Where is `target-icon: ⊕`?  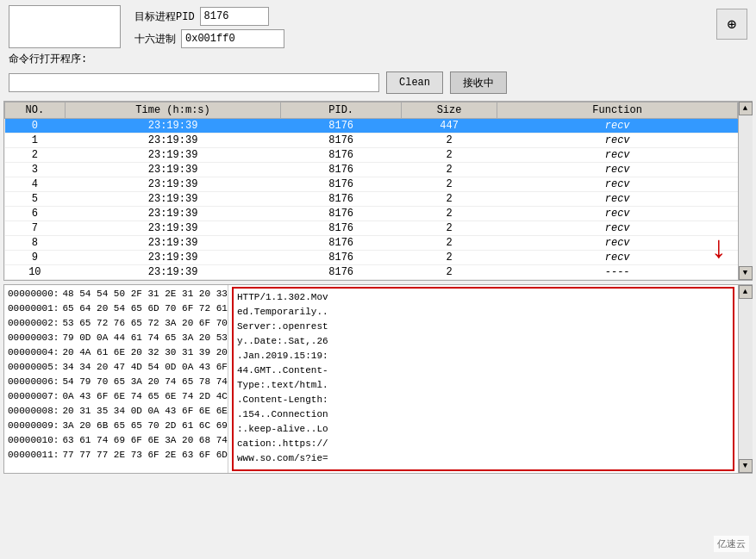
target-icon: ⊕ is located at coordinates (732, 24).